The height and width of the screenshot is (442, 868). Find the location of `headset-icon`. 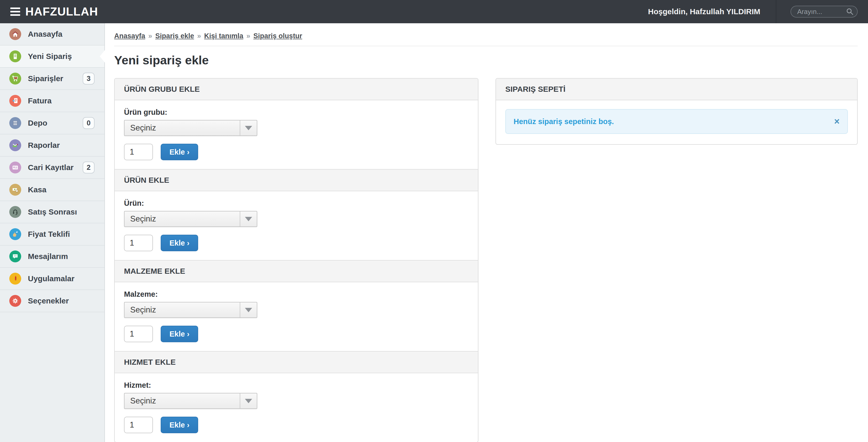

headset-icon is located at coordinates (16, 212).